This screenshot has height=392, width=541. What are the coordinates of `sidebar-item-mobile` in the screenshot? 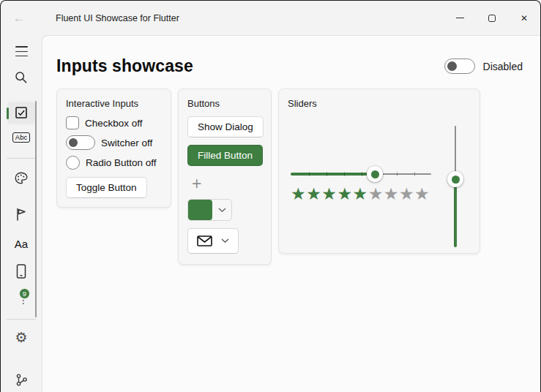 It's located at (21, 272).